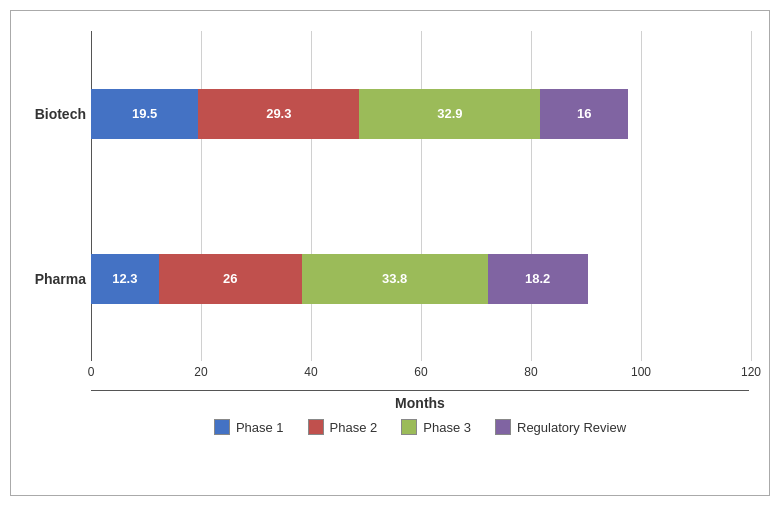 Image resolution: width=780 pixels, height=506 pixels. What do you see at coordinates (92, 372) in the screenshot?
I see `x-tick: 0` at bounding box center [92, 372].